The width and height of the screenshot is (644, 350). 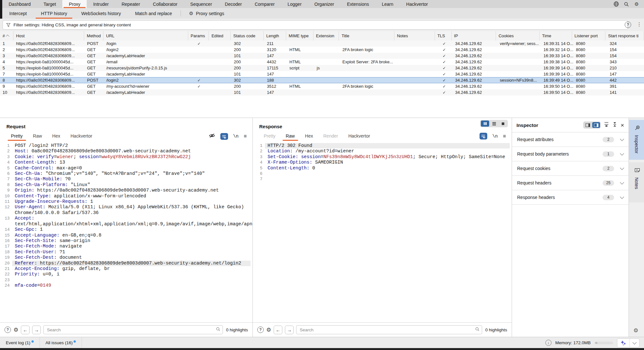 I want to click on filter-settings-bar: Filter settings: Hiding CSS, image and g…, so click(x=315, y=25).